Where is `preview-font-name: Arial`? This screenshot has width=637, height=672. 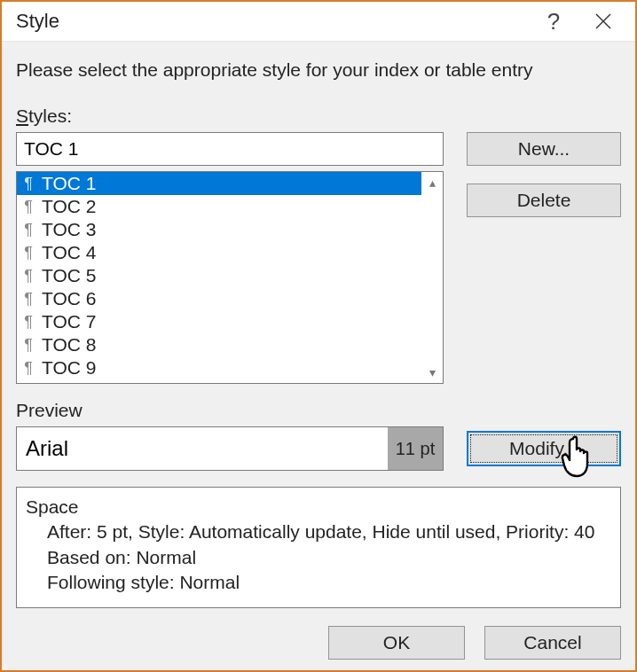
preview-font-name: Arial is located at coordinates (202, 449).